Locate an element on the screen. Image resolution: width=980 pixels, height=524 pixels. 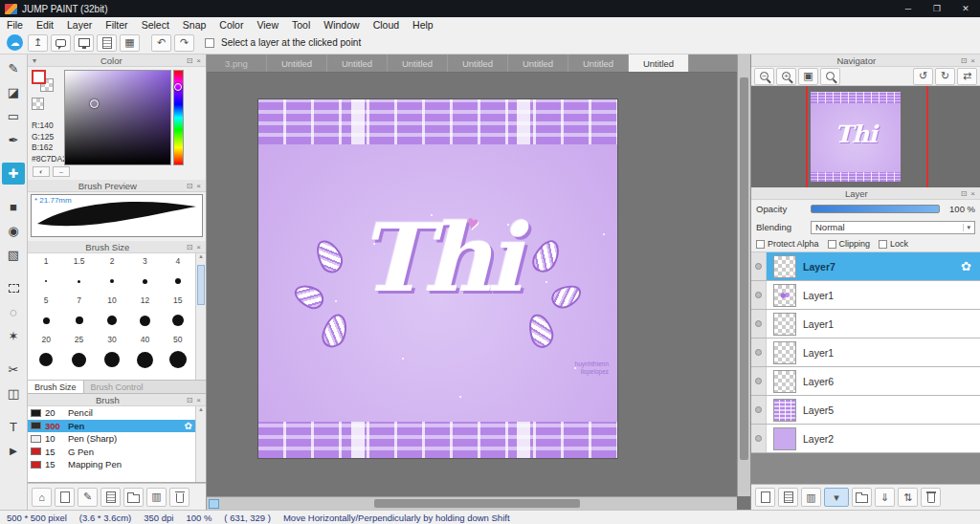
home-button: ⌂ is located at coordinates (42, 497).